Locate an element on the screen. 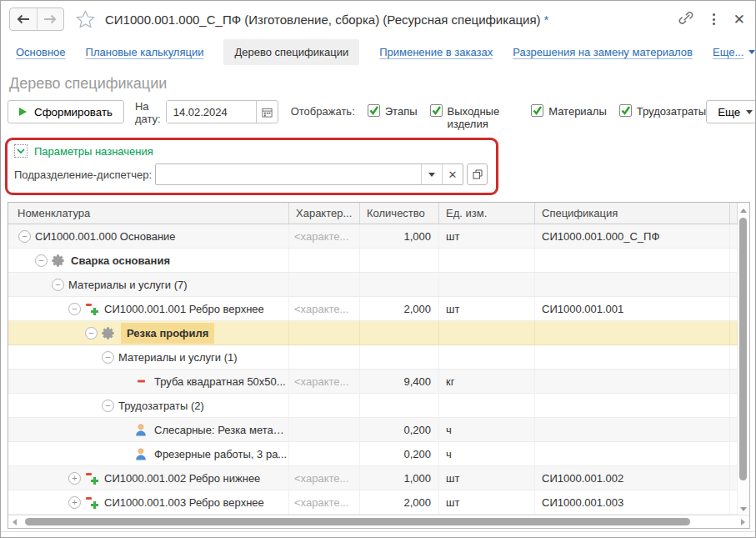 The width and height of the screenshot is (756, 538). dispatcher-dropdown-button is located at coordinates (432, 174).